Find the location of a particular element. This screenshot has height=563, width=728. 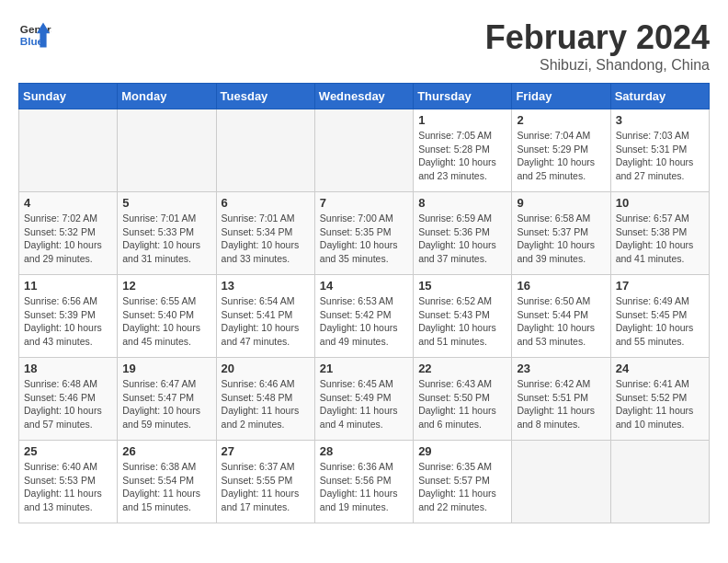

table-row: 5Sunrise: 7:01 AMSunset: 5:33 PMDaylight… is located at coordinates (167, 234).